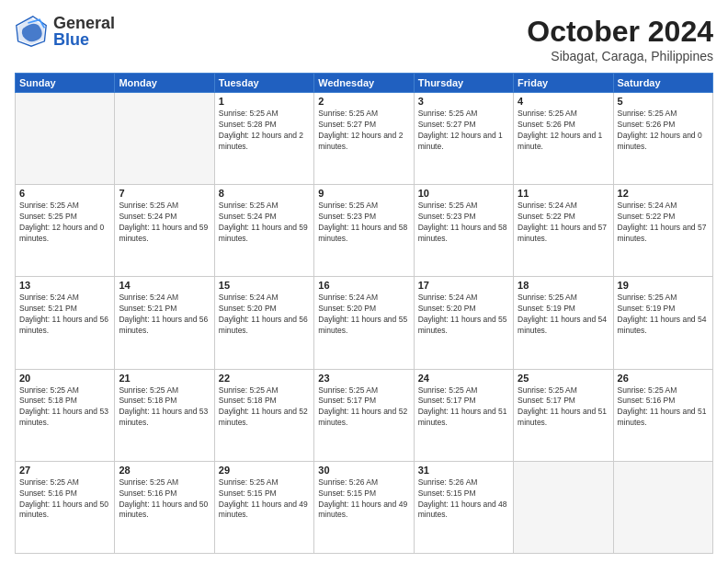 Image resolution: width=728 pixels, height=563 pixels. I want to click on day-cell: 26Sunrise: 5:25 AMSunset: 5:16 PMDayligh…, so click(663, 415).